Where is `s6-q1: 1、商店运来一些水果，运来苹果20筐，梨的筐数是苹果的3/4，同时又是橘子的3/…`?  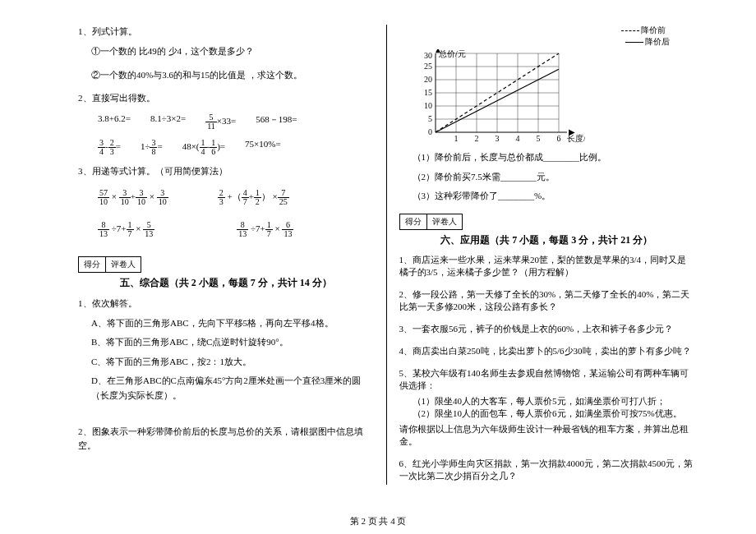
s6-q1: 1、商店运来一些水果，运来苹果20筐，梨的筐数是苹果的3/4，同时又是橘子的3/… is located at coordinates (547, 266).